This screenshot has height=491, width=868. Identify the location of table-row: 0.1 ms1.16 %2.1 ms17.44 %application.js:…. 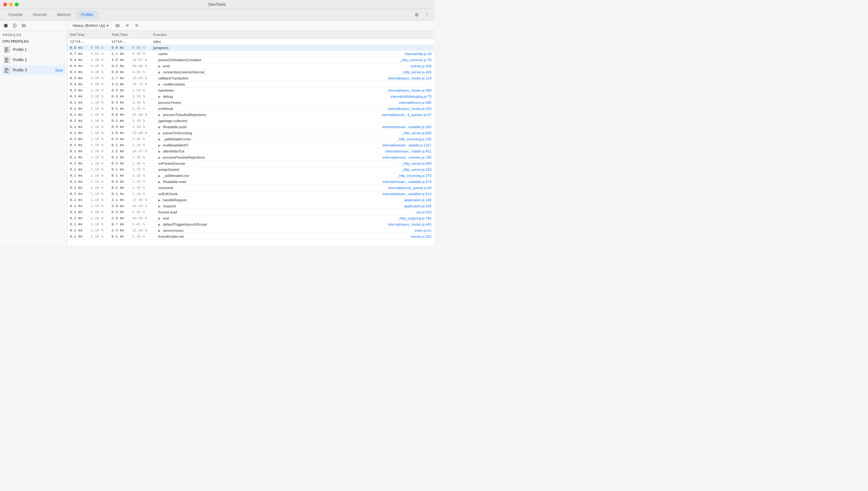
(251, 200).